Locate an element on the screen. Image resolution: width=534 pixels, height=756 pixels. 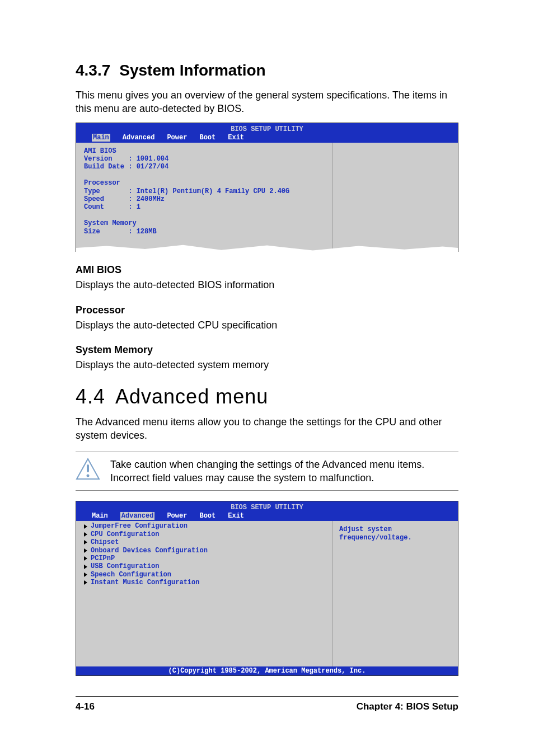
bios2-tab-main: Main is located at coordinates (100, 516).